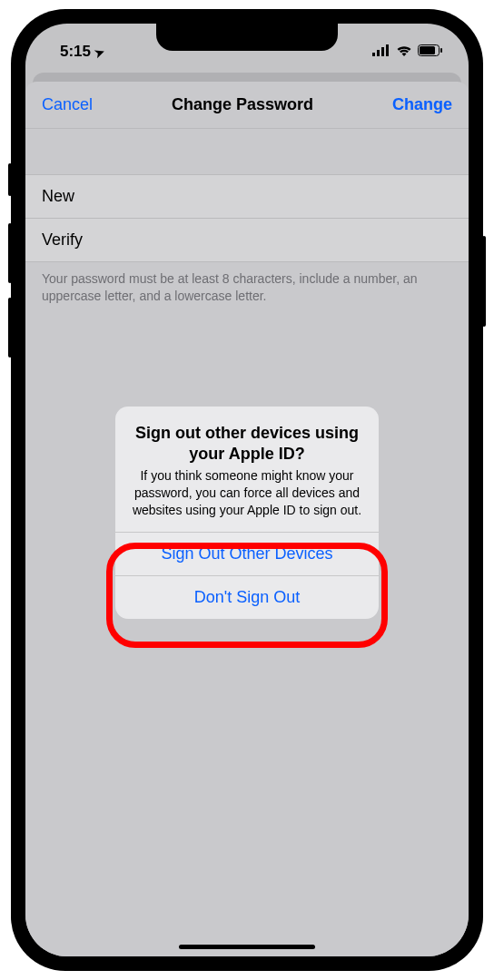  I want to click on alert-title: Sign out other devices using your Apple …, so click(247, 443).